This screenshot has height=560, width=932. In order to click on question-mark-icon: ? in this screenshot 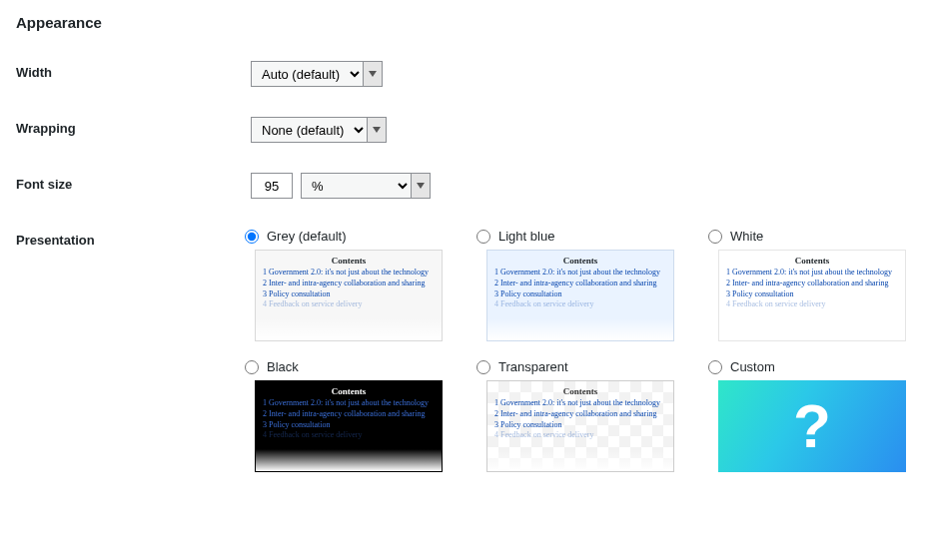, I will do `click(812, 426)`.